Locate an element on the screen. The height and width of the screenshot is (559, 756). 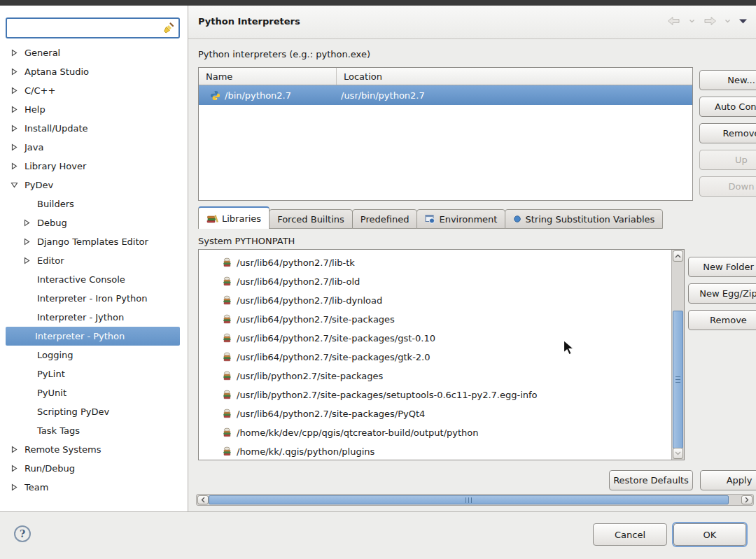
forward-history-chevron-icon is located at coordinates (728, 21).